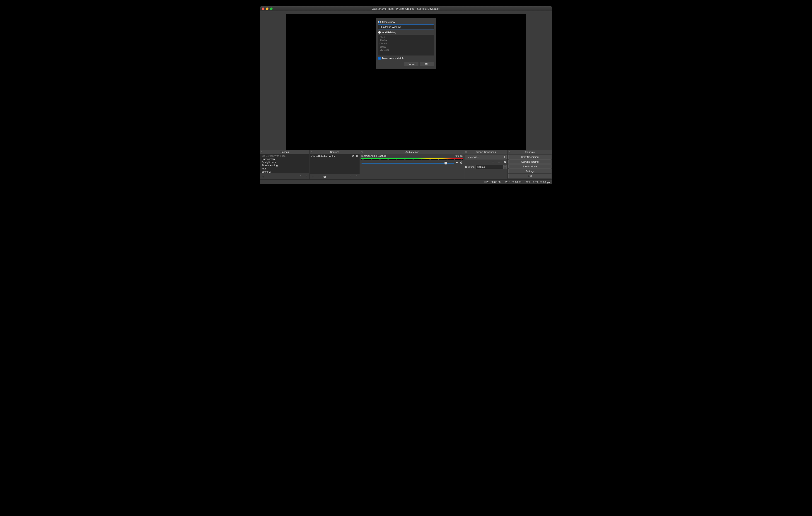 The height and width of the screenshot is (516, 812). What do you see at coordinates (430, 160) in the screenshot?
I see `meter-tick: -20` at bounding box center [430, 160].